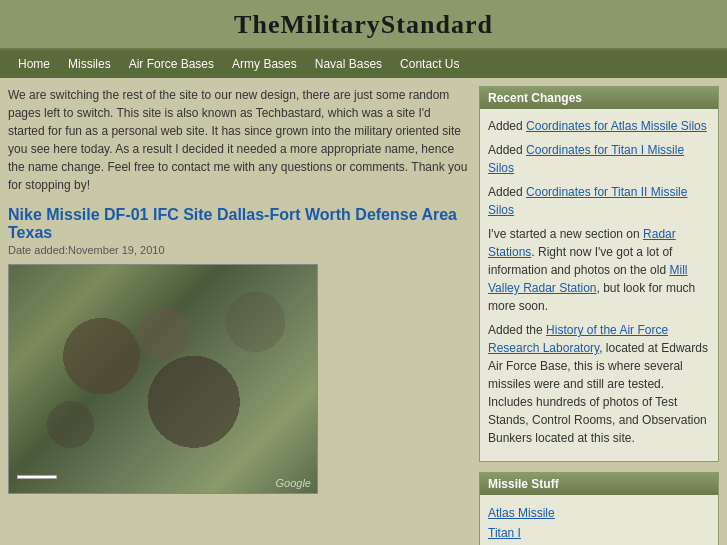 This screenshot has height=545, width=727. Describe the element at coordinates (172, 64) in the screenshot. I see `nav-air-force-bases: Air Force Bases` at that location.